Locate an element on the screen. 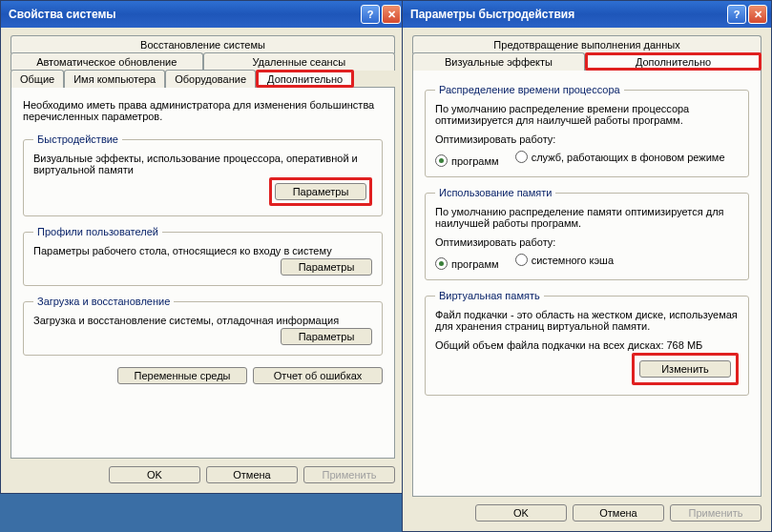  radio-cpu-services-label: служб, работающих в фоновом режиме is located at coordinates (628, 157).